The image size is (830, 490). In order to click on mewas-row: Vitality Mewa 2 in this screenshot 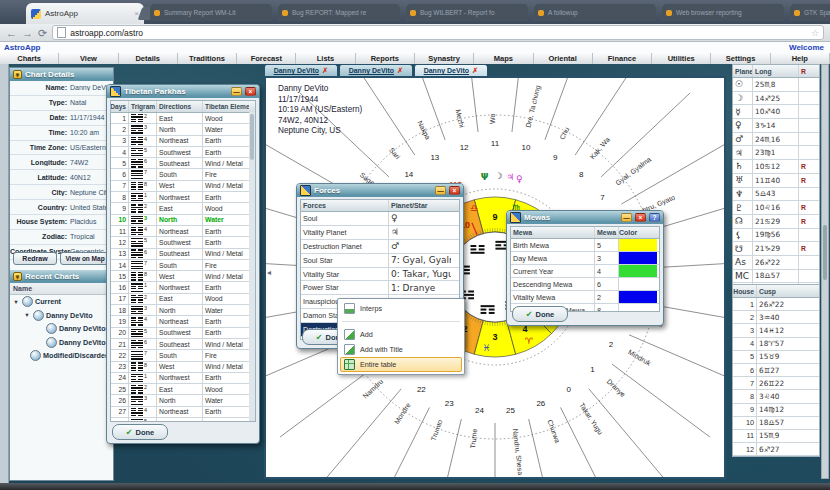, I will do `click(585, 298)`.